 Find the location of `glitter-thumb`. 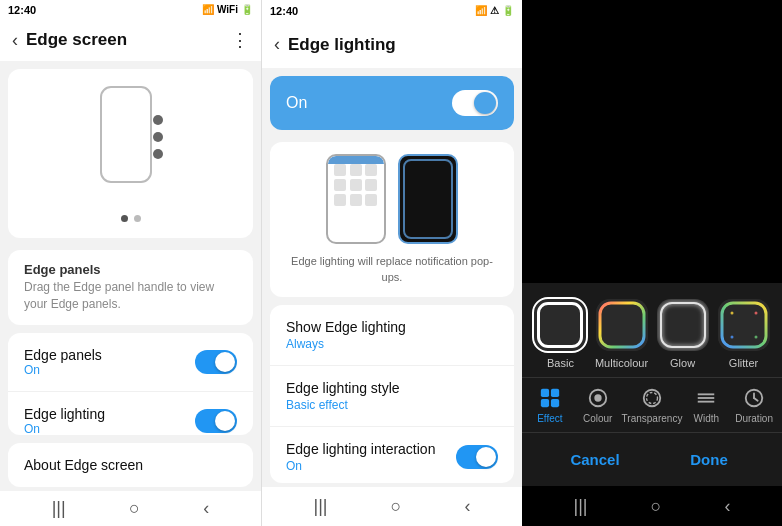

glitter-thumb is located at coordinates (744, 325).